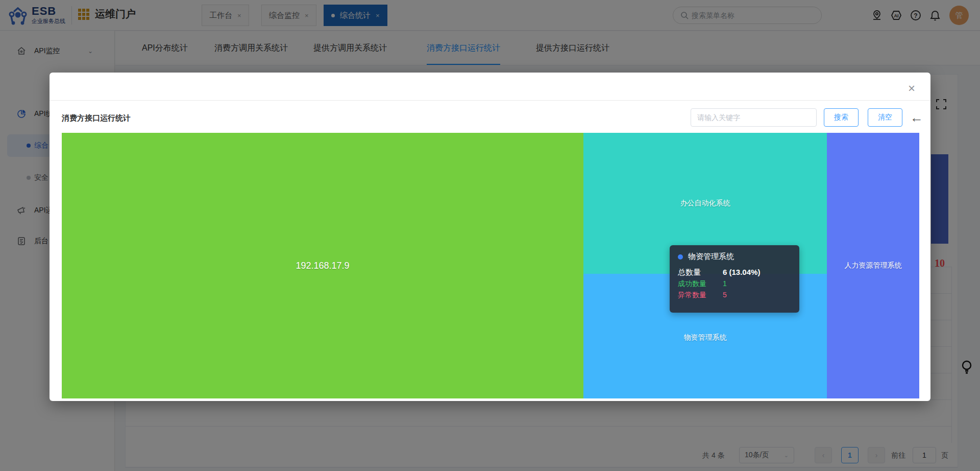  I want to click on tooltip-error-value: 5, so click(725, 295).